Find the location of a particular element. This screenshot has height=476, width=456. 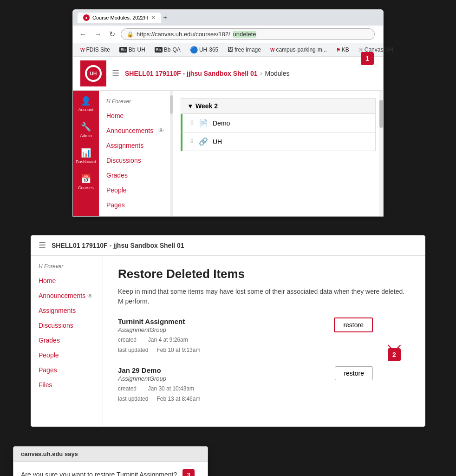

deleted-item-1-meta: created Jan 4 at 9:26am last updated Feb… is located at coordinates (264, 345).